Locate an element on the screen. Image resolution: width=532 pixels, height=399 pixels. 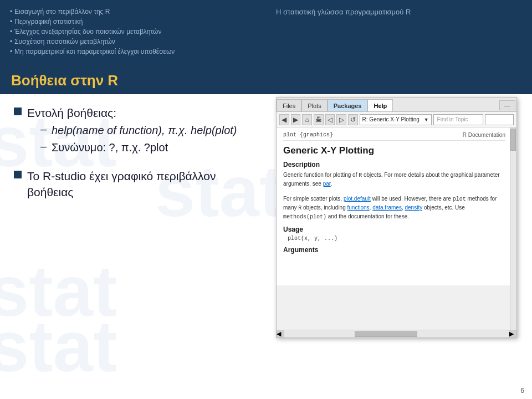
top-left-list: Εισαγωγή στο περιβάλλον της R Περιγραφικ… is located at coordinates (133, 32).